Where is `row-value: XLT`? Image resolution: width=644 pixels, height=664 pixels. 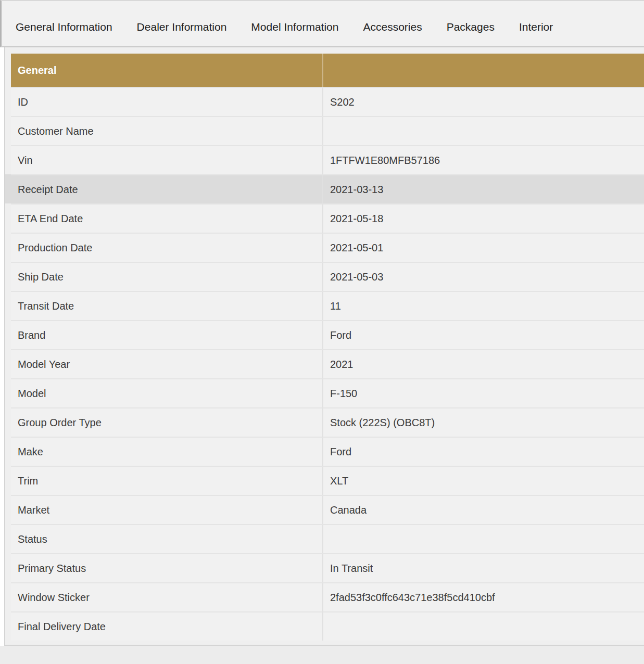
row-value: XLT is located at coordinates (483, 481).